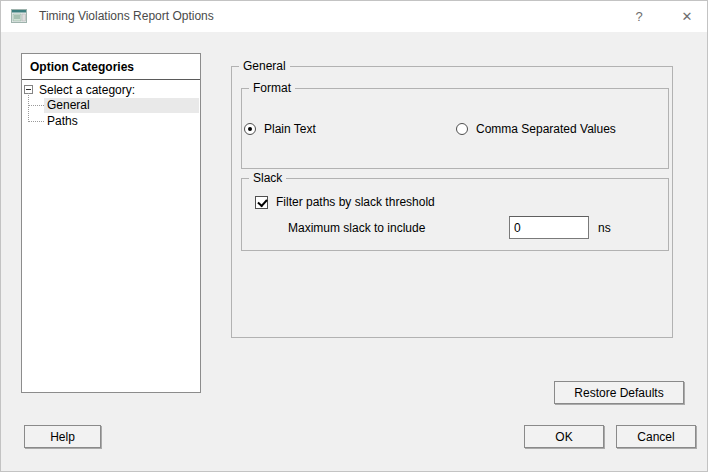 This screenshot has width=708, height=472. I want to click on radio-comma-separated-values: Comma Separated Values, so click(536, 129).